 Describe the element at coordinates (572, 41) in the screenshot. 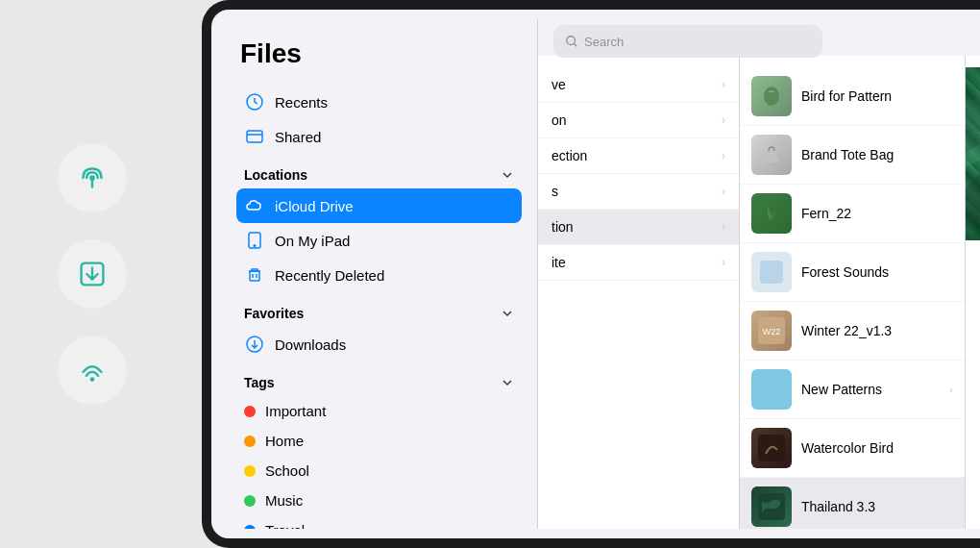

I see `search-icon` at that location.